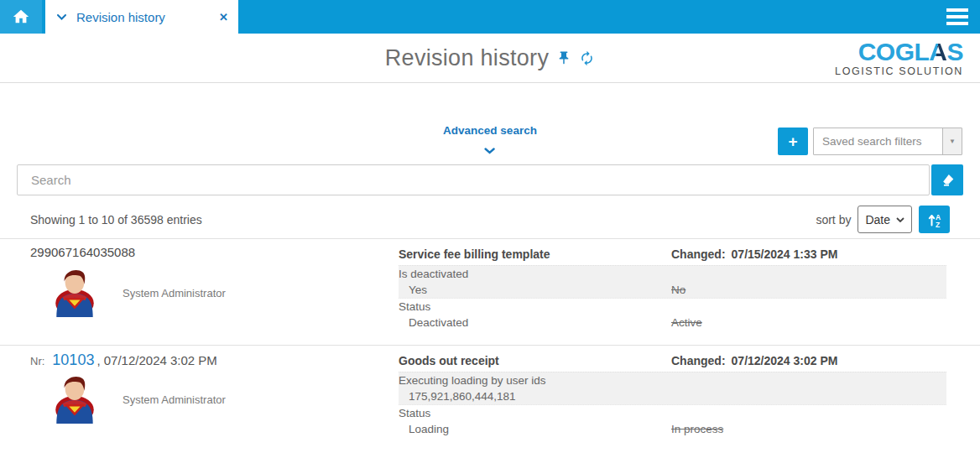 The width and height of the screenshot is (980, 453). I want to click on advanced-search-label: Advanced search, so click(490, 131).